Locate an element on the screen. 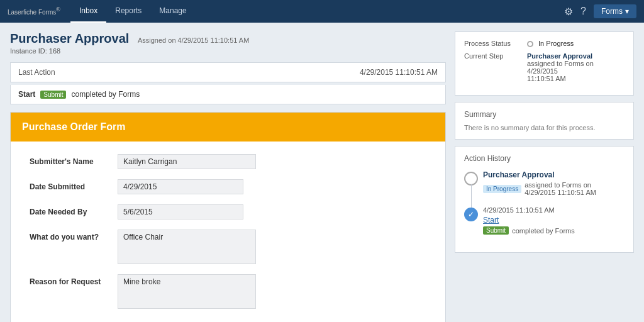 This screenshot has height=322, width=644. process-status-label: Process Status is located at coordinates (496, 43).